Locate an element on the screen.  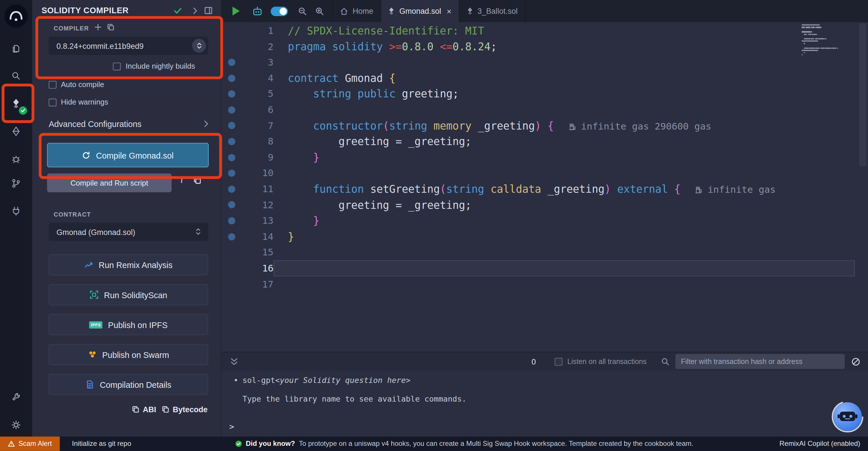
version-select-arrows is located at coordinates (199, 46).